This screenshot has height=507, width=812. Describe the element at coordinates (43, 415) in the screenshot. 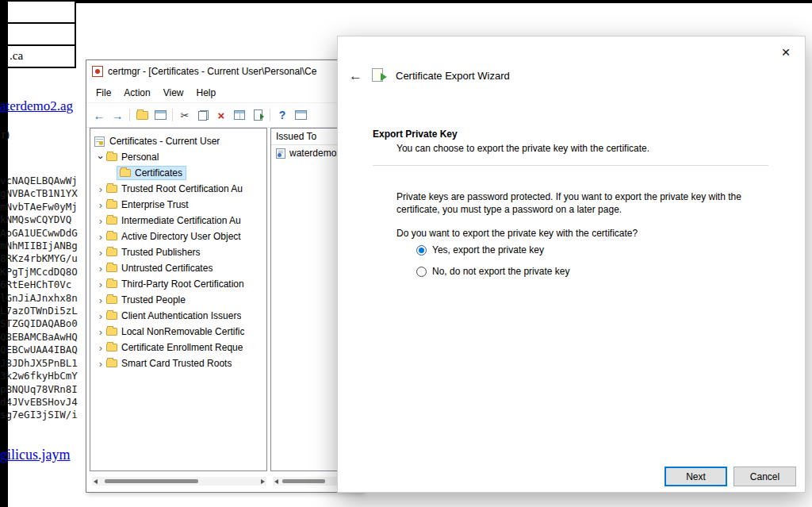

I see `pem-line: sg7eGI3jSIW/i` at that location.